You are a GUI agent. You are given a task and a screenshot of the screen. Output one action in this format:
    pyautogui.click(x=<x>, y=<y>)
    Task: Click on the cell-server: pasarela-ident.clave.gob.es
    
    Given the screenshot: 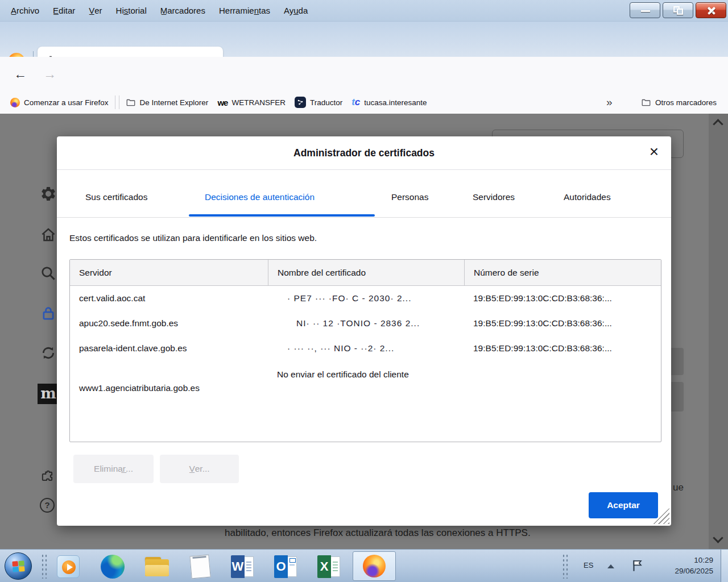 What is the action you would take?
    pyautogui.click(x=169, y=348)
    